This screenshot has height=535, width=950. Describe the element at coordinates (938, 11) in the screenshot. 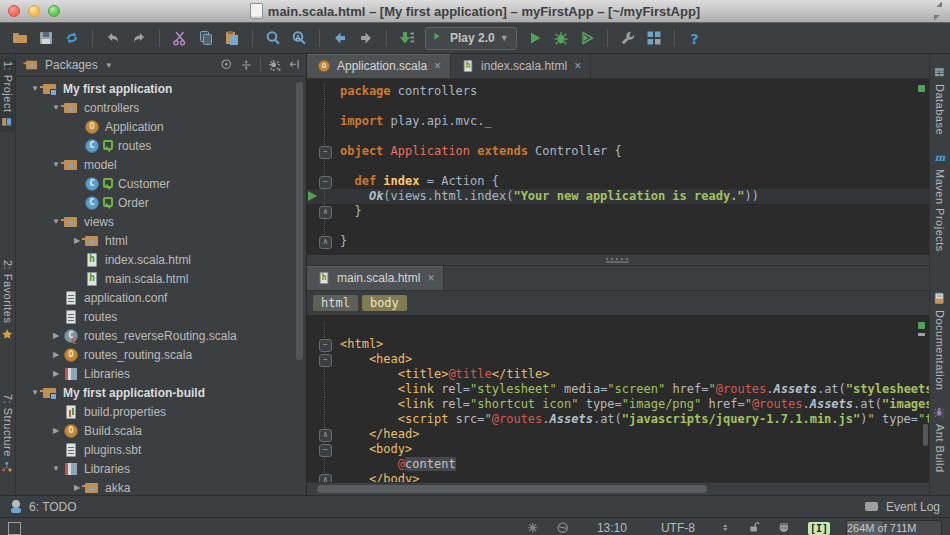

I see `fullscreen-icon` at that location.